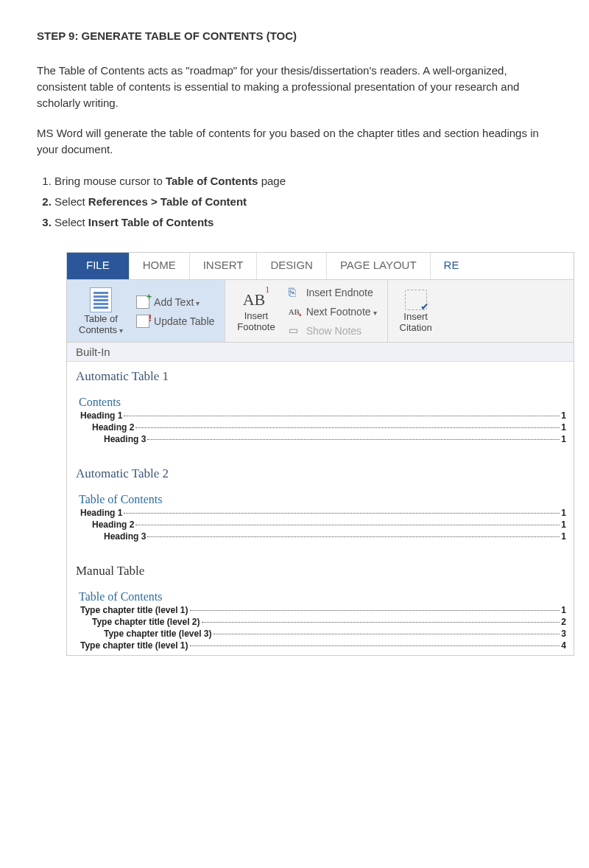 This screenshot has width=589, height=868. What do you see at coordinates (175, 312) in the screenshot?
I see `toc-subgroup: Add Text Update Table` at bounding box center [175, 312].